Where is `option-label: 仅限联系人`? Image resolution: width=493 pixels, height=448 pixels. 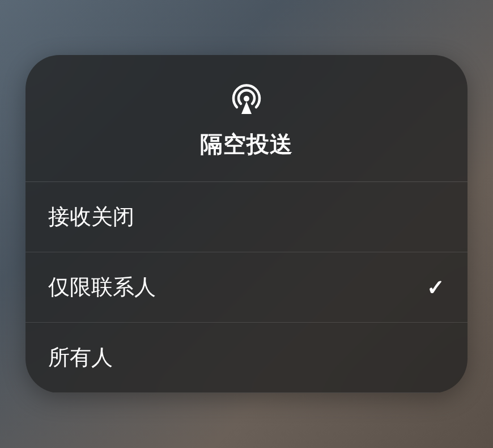
option-label: 仅限联系人 is located at coordinates (102, 287).